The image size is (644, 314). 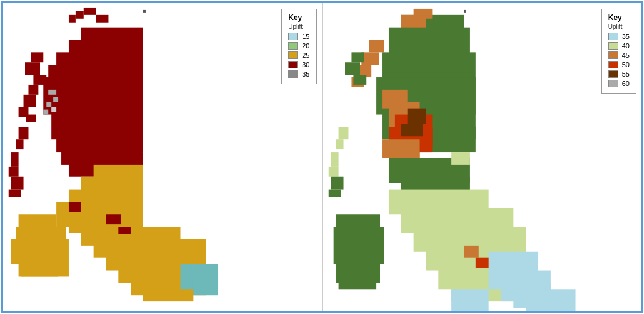 I want to click on right-legend-item-45: 45, so click(x=619, y=55).